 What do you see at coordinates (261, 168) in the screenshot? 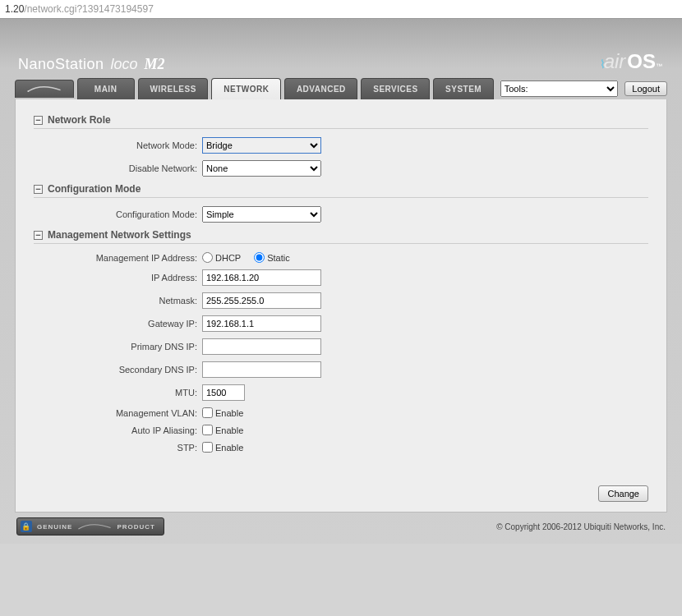
I see `disable-network-select: None` at bounding box center [261, 168].